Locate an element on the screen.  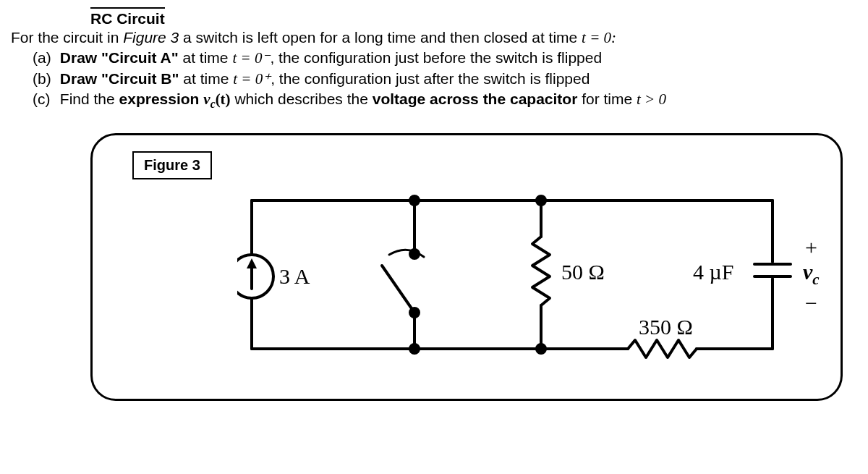
part-b-tail: , the configuration just after the switc… is located at coordinates (430, 78).